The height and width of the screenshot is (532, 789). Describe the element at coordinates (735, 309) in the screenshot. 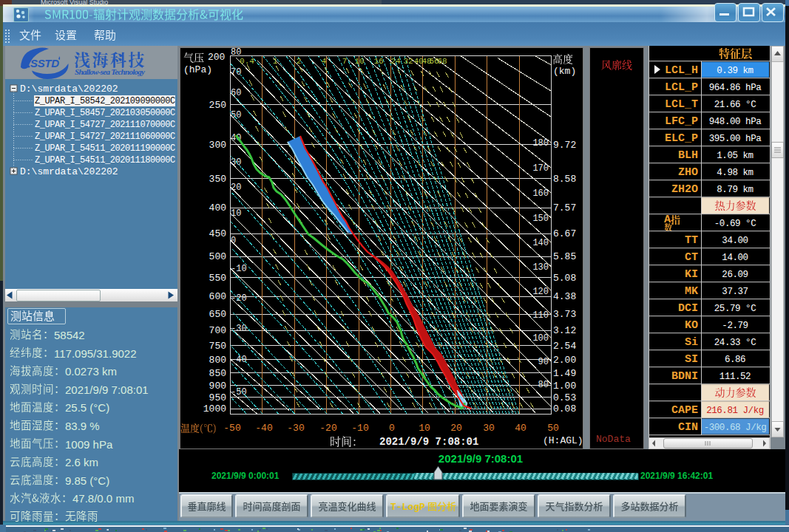

I see `svg-text: 25.79 °C` at that location.